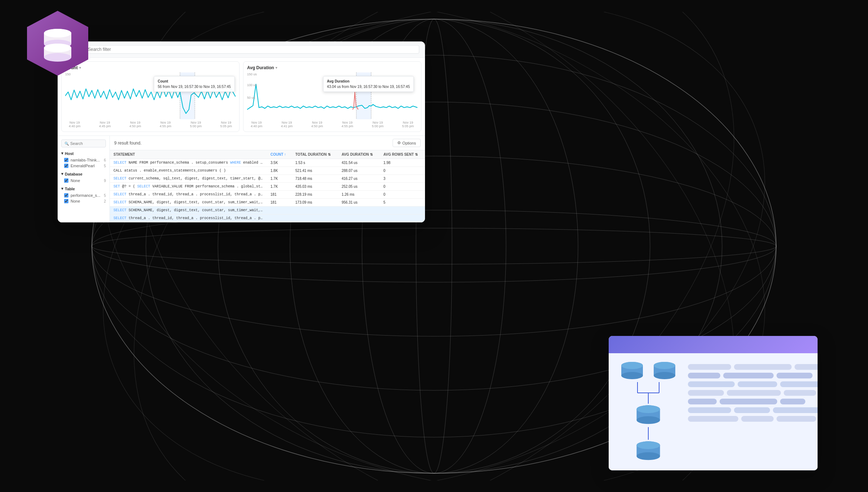 The image size is (868, 492). I want to click on host-filter-title: ▾ Host, so click(84, 154).